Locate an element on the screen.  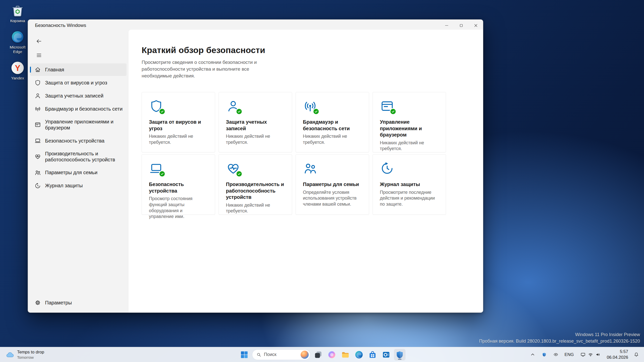
security-button is located at coordinates (400, 355).